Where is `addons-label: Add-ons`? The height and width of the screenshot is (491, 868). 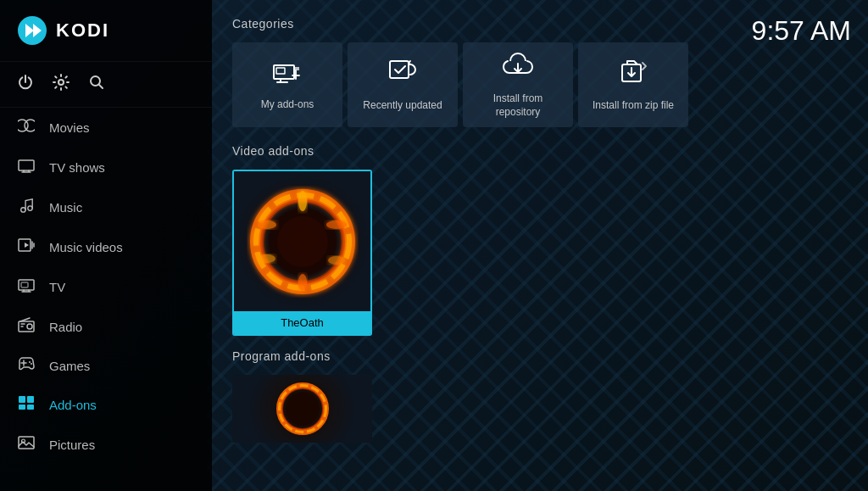 addons-label: Add-ons is located at coordinates (73, 405).